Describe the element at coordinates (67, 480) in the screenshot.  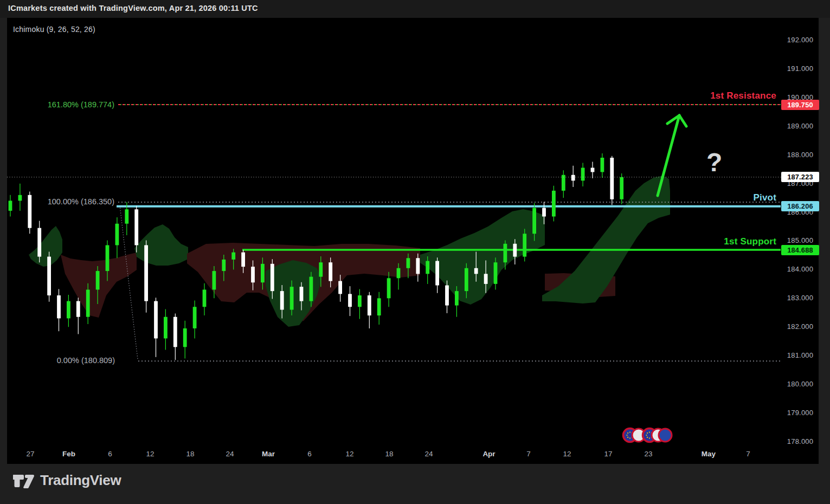
I see `tradingview-watermark: TradingView` at that location.